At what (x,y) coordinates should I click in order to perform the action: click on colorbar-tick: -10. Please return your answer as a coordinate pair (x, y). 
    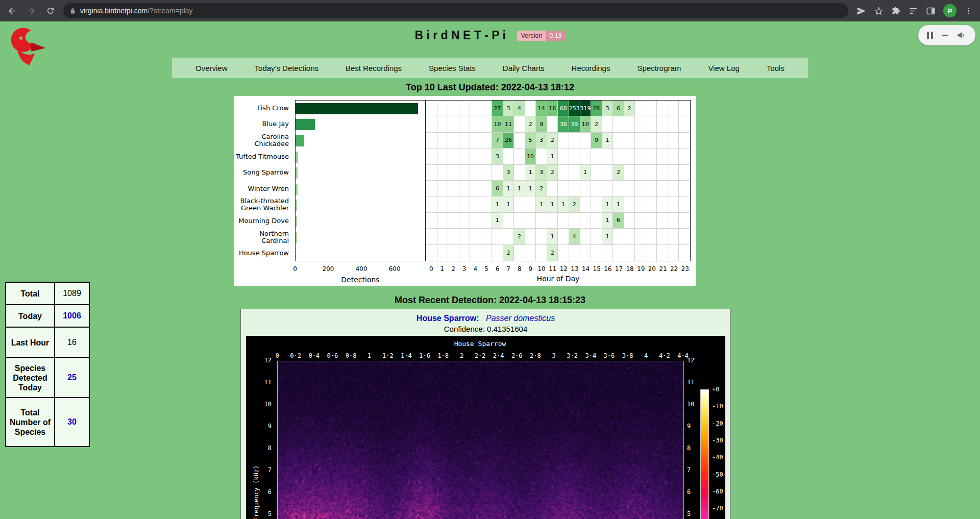
    Looking at the image, I should click on (718, 406).